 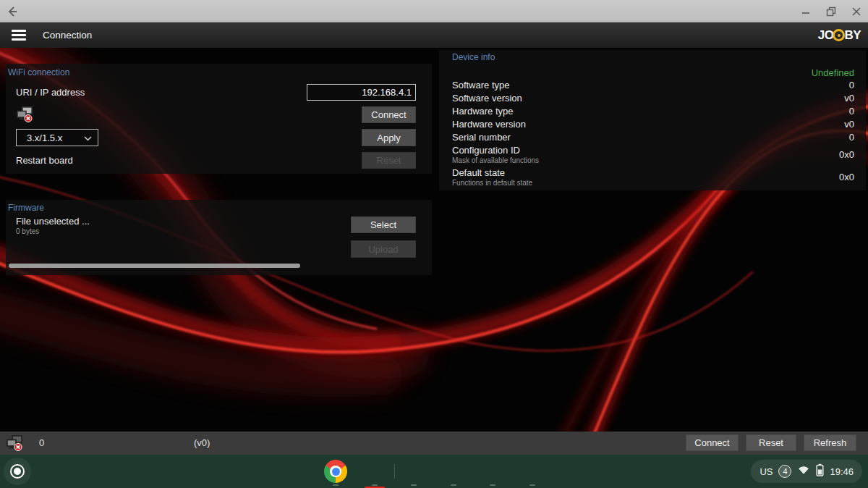 I want to click on device-info-row: Hardware version v0, so click(x=653, y=124).